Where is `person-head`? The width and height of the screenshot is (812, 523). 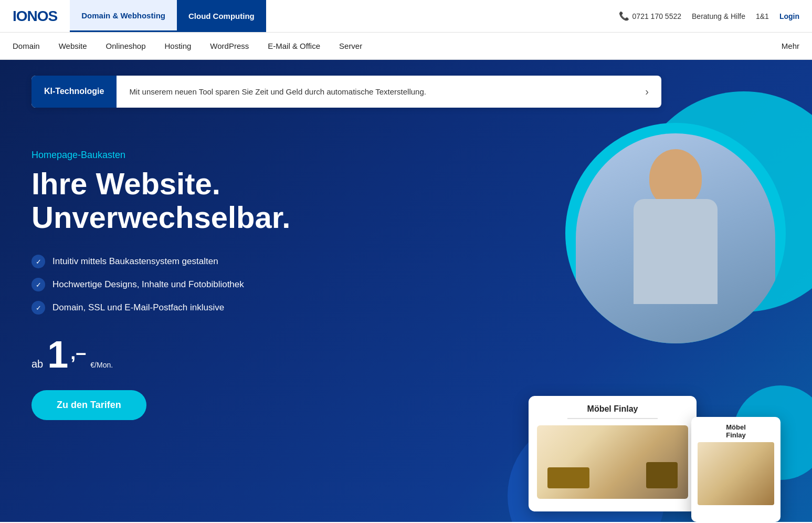
person-head is located at coordinates (676, 178).